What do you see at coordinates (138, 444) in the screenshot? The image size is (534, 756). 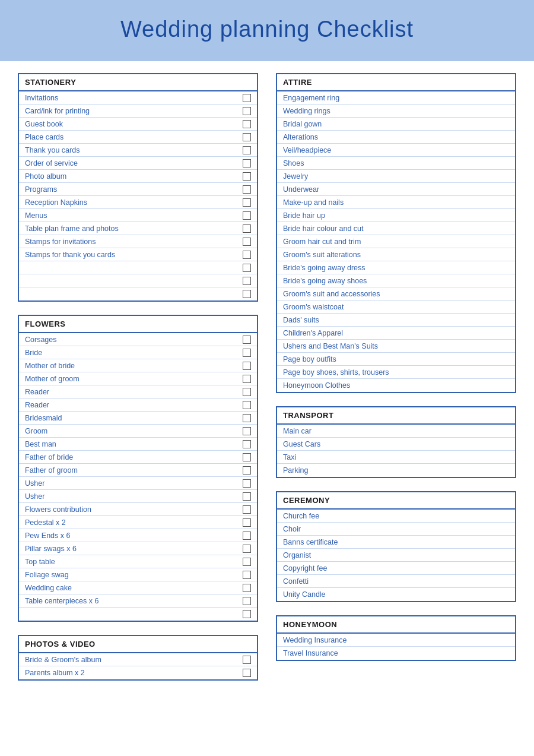 I see `checklist-row: Best man` at bounding box center [138, 444].